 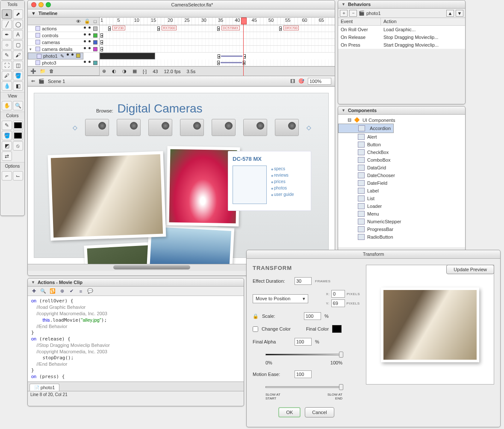 I want to click on prev-arrow-icon: ◇, so click(x=75, y=127).